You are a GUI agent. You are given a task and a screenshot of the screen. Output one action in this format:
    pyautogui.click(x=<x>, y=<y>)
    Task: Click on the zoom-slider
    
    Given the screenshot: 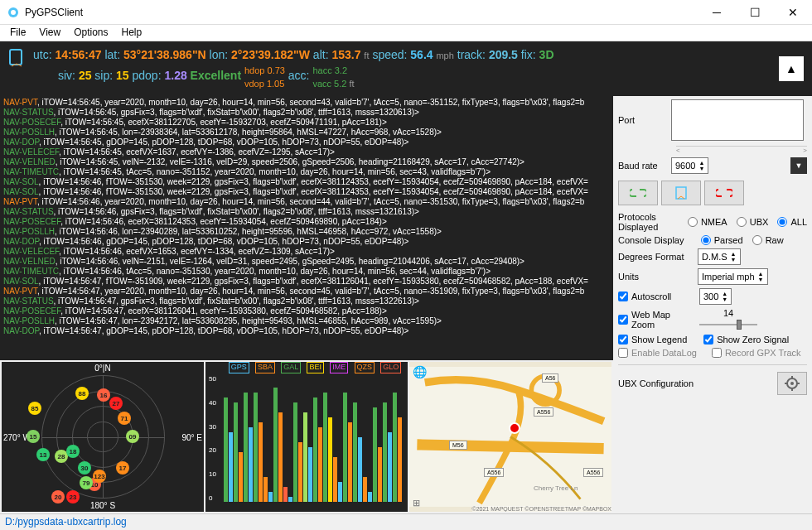 What is the action you would take?
    pyautogui.click(x=728, y=325)
    